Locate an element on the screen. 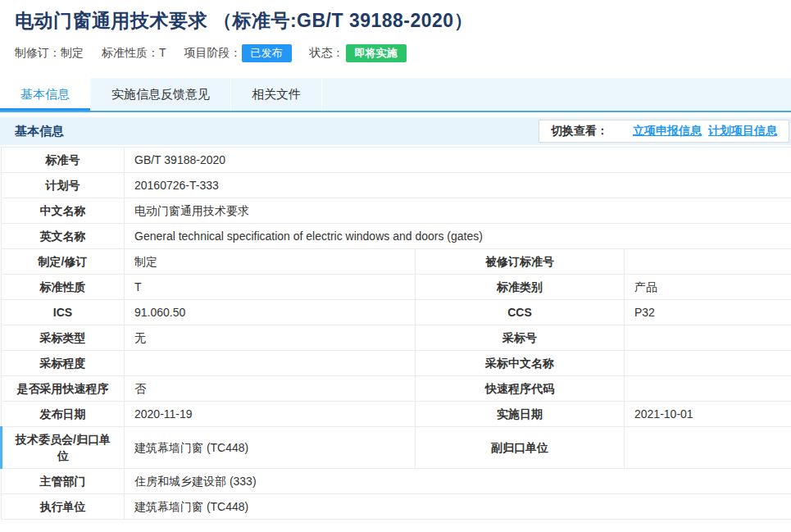 The width and height of the screenshot is (791, 532). row-label: 实施日期 is located at coordinates (520, 415).